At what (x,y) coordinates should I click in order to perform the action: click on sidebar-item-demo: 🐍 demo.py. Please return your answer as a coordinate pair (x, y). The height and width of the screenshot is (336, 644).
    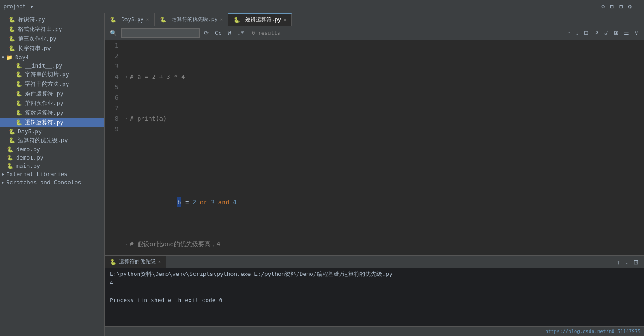
    Looking at the image, I should click on (52, 149).